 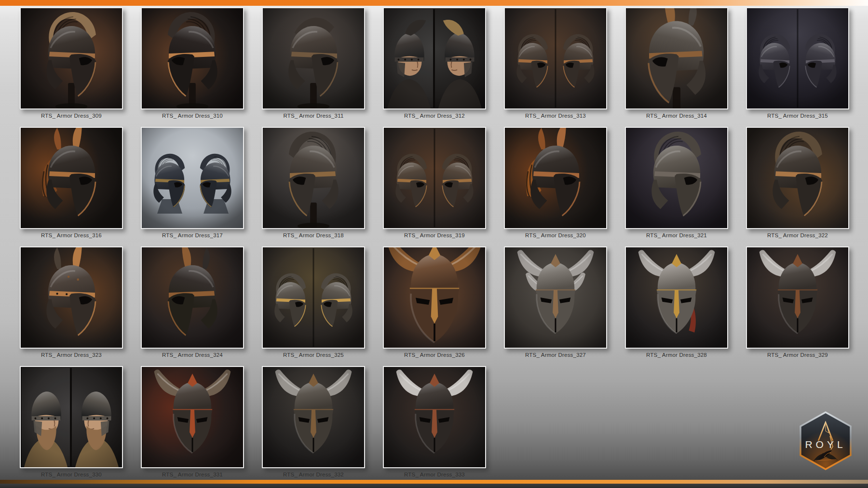 I want to click on gallery-item: RTS_ Armor Dress_321, so click(x=677, y=183).